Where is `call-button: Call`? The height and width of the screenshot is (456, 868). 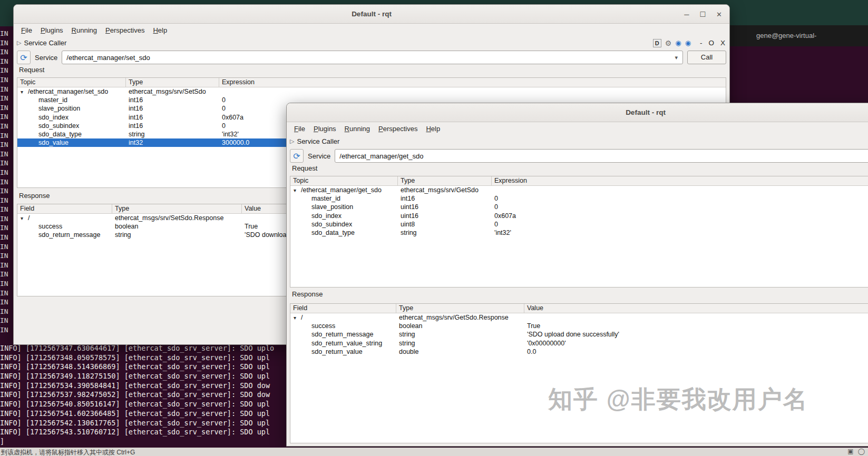
call-button: Call is located at coordinates (707, 57).